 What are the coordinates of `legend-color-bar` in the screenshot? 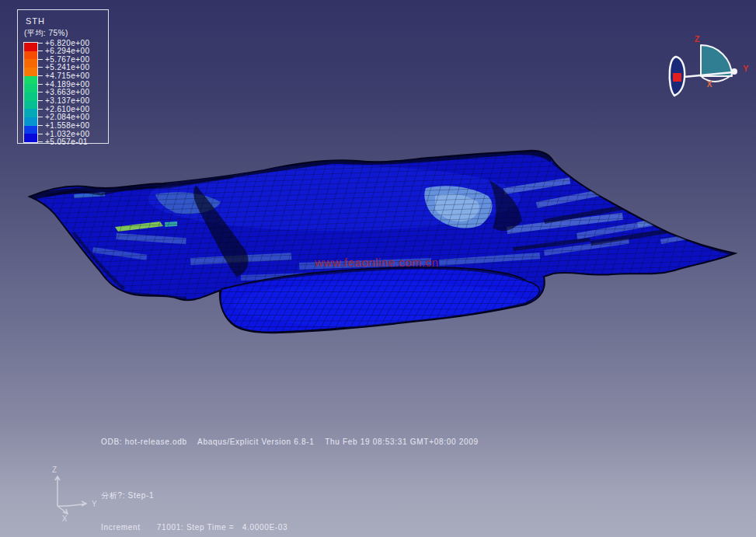 It's located at (31, 92).